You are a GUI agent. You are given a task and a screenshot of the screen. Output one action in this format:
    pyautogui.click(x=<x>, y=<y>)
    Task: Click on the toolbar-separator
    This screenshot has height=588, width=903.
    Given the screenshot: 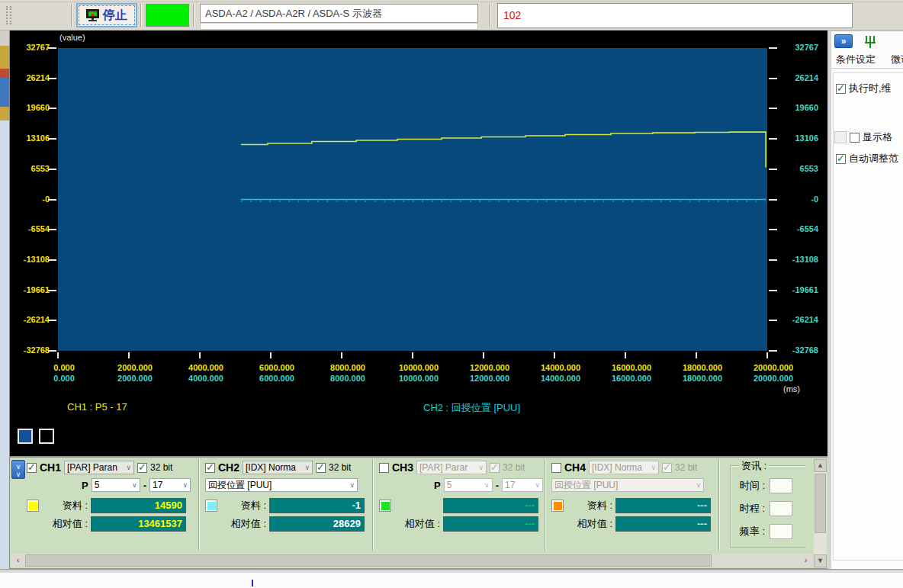 What is the action you would take?
    pyautogui.click(x=194, y=15)
    